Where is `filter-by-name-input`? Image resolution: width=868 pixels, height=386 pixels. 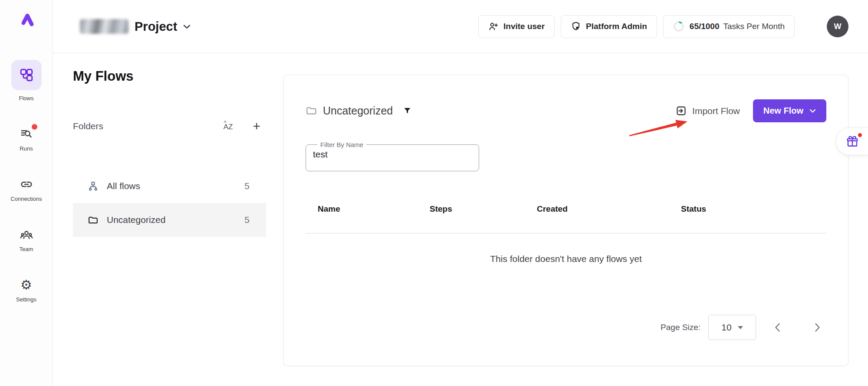
filter-by-name-input is located at coordinates (392, 154).